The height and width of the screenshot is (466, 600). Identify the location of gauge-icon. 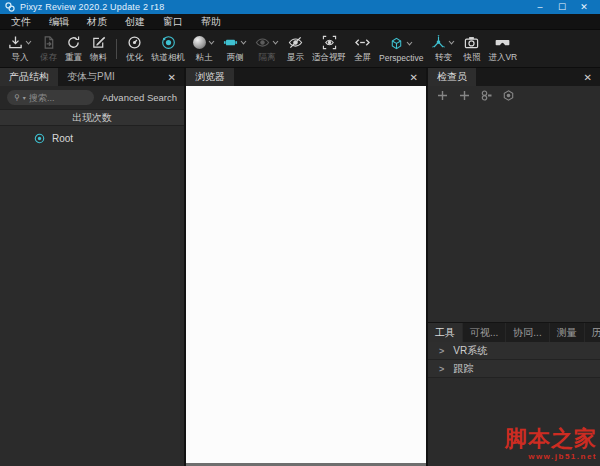
(134, 42).